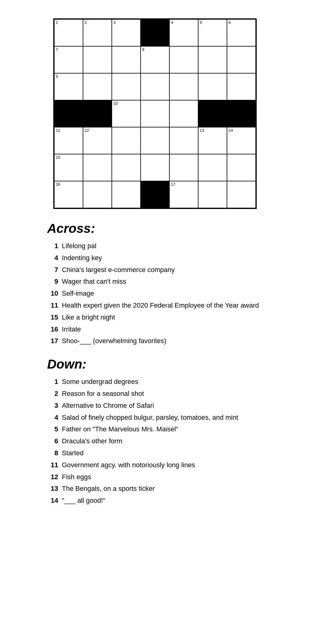 The width and height of the screenshot is (321, 644). I want to click on clue-text: Dracula's other form, so click(92, 441).